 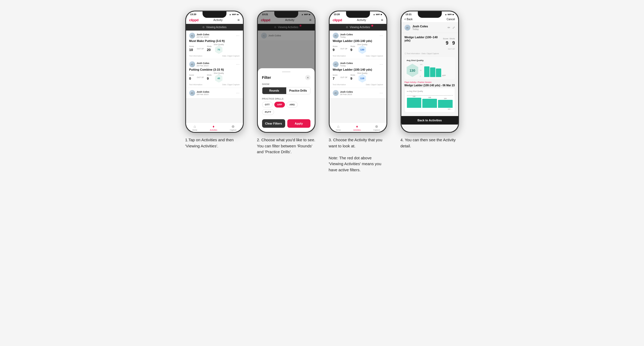 I want to click on phone-2-apply-btn: Apply, so click(x=299, y=123).